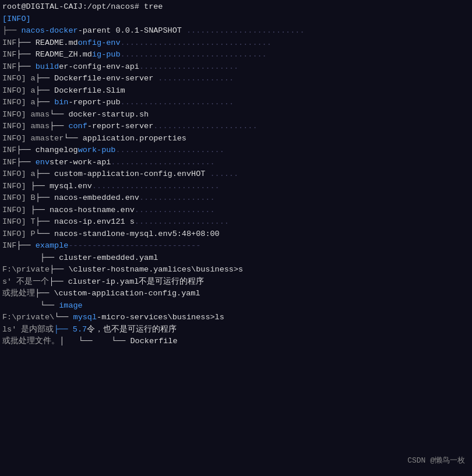 The height and width of the screenshot is (476, 472). What do you see at coordinates (236, 103) in the screenshot?
I see `tree-line-bin: INFO] a├── bin-report-pub...............…` at bounding box center [236, 103].